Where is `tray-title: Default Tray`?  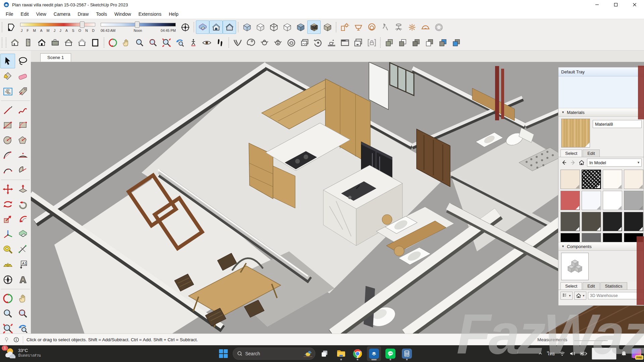 tray-title: Default Tray is located at coordinates (601, 72).